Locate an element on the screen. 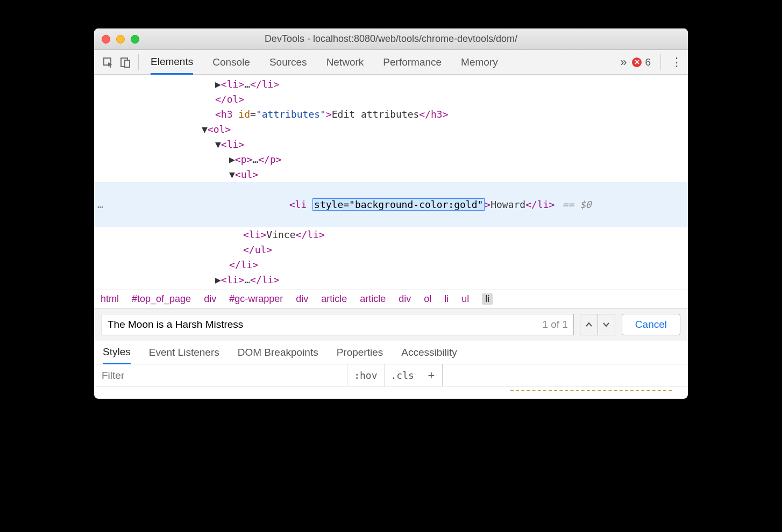  error-count: 6 is located at coordinates (648, 62).